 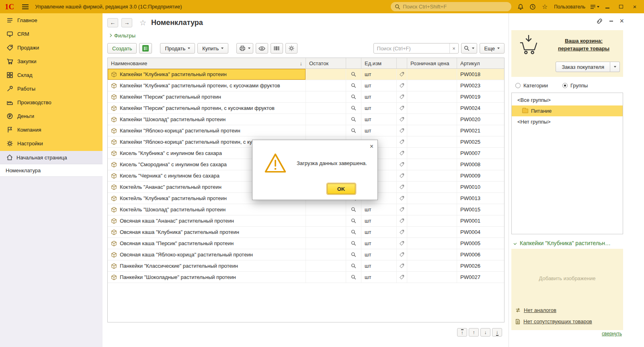 What do you see at coordinates (306, 97) in the screenshot?
I see `table-row: Капкейки "Персик" растительный протеин ш…` at bounding box center [306, 97].